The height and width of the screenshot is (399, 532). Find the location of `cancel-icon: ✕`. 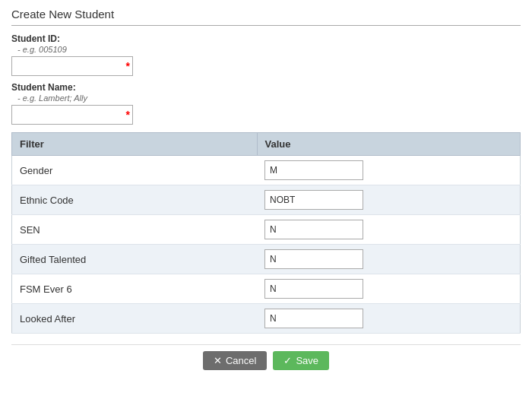

cancel-icon: ✕ is located at coordinates (217, 360).